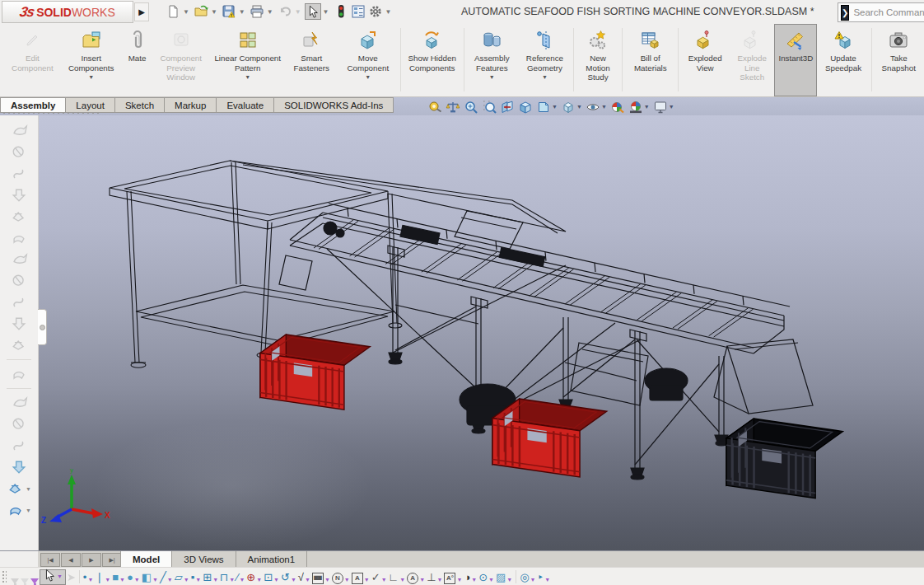 Image resolution: width=924 pixels, height=585 pixels. What do you see at coordinates (298, 12) in the screenshot?
I see `undo-dropdown-caret: ▼` at bounding box center [298, 12].